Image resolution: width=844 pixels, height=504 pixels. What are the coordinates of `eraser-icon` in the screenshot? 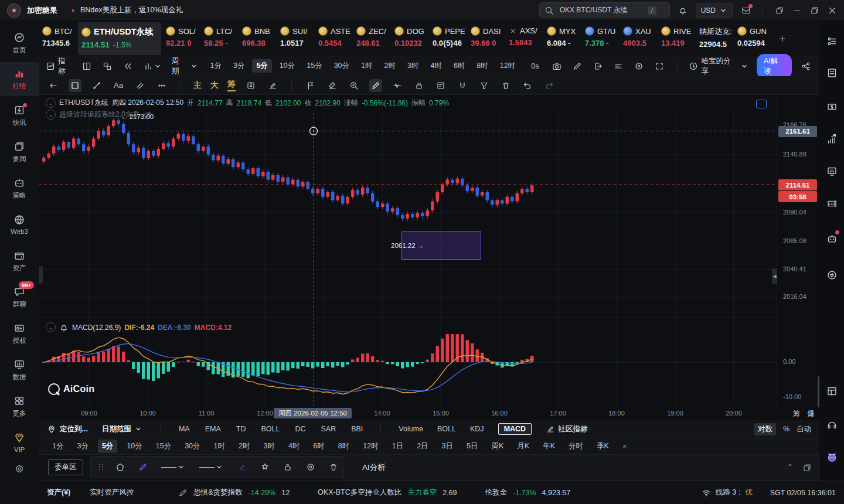 It's located at (332, 86).